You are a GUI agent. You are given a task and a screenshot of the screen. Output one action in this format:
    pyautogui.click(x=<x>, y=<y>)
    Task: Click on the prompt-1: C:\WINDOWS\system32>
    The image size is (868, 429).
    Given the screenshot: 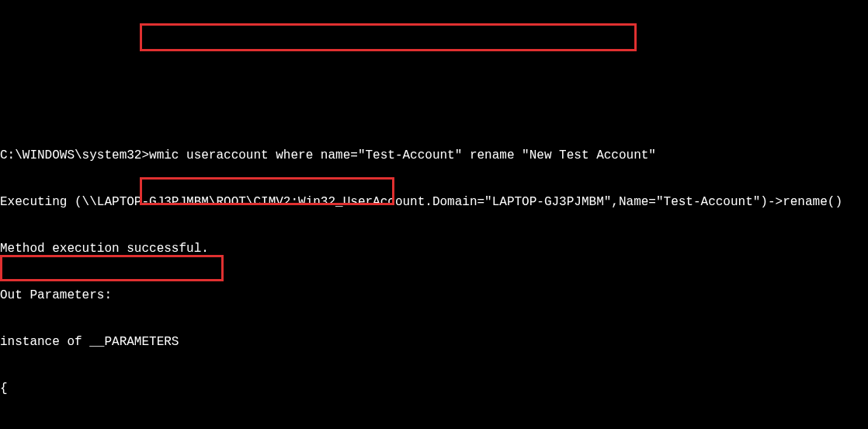 What is the action you would take?
    pyautogui.click(x=75, y=155)
    